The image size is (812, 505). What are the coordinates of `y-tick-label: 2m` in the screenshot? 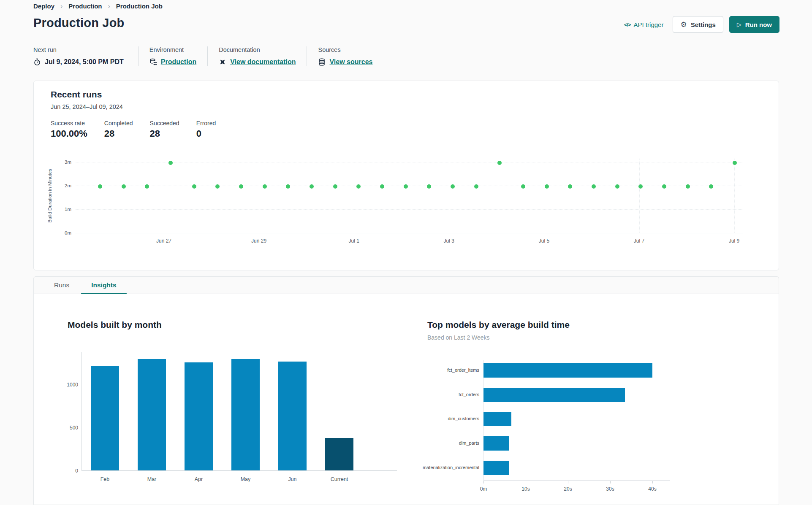 It's located at (63, 186).